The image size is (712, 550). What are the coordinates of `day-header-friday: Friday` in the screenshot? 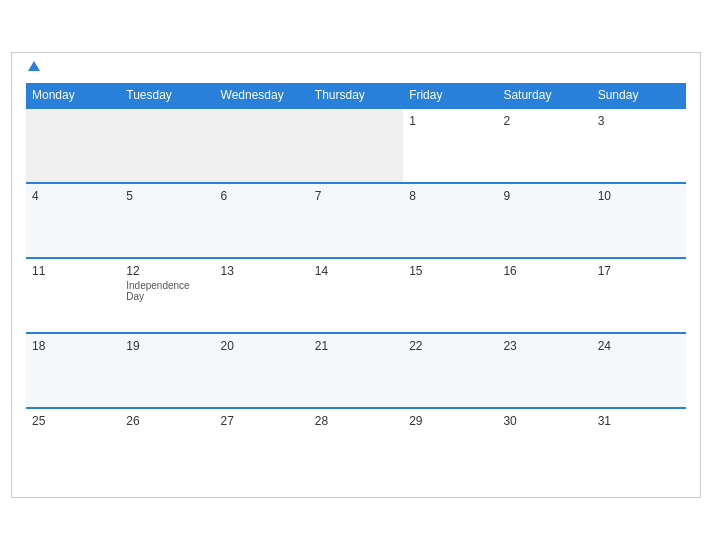 It's located at (450, 96).